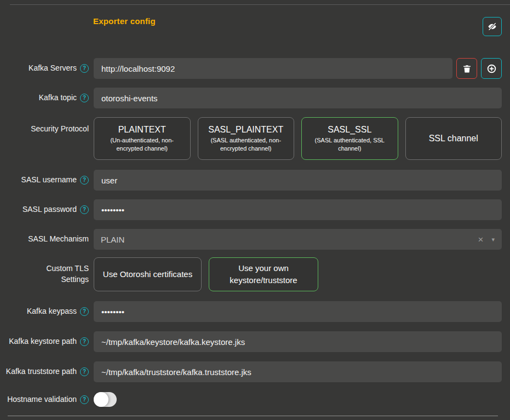  What do you see at coordinates (251, 68) in the screenshot?
I see `field-row-kafka-servers: Kafka Servers ?` at bounding box center [251, 68].